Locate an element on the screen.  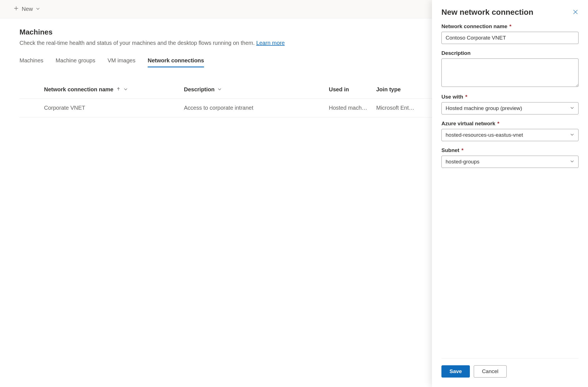
new-button-label: New is located at coordinates (27, 9).